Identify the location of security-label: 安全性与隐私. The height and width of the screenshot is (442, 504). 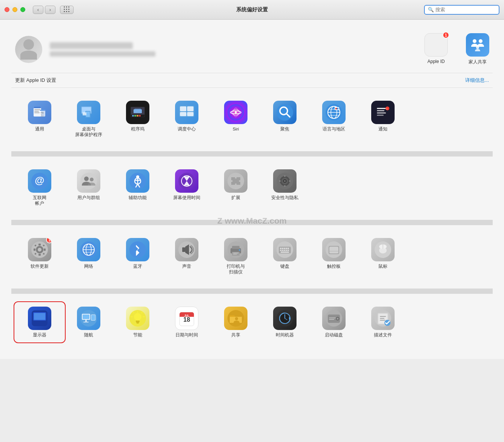
(285, 198).